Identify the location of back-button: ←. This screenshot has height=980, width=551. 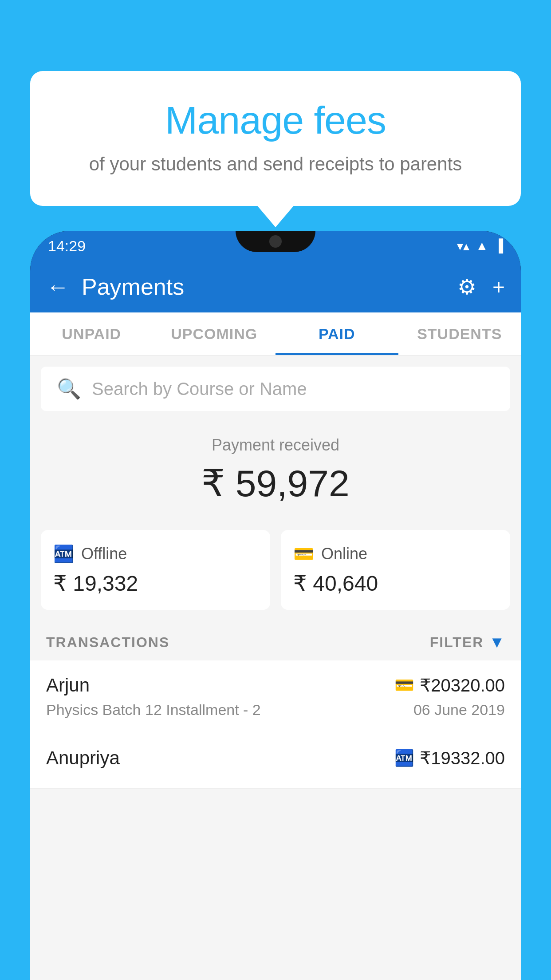
(58, 287).